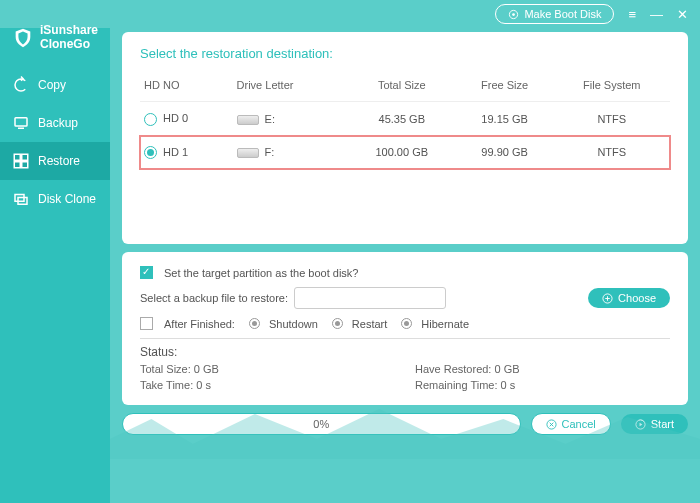  What do you see at coordinates (69, 38) in the screenshot?
I see `app-name: iSunshareCloneGo` at bounding box center [69, 38].